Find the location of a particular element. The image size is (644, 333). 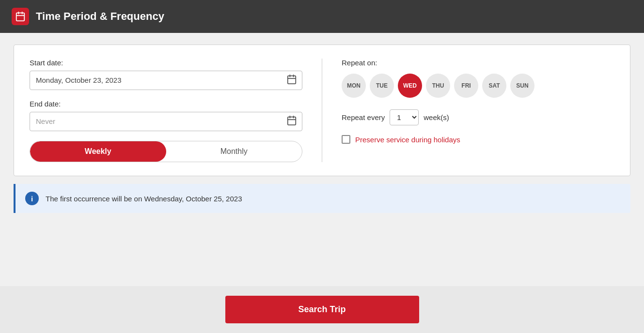

end-date-placeholder: Never is located at coordinates (46, 121).